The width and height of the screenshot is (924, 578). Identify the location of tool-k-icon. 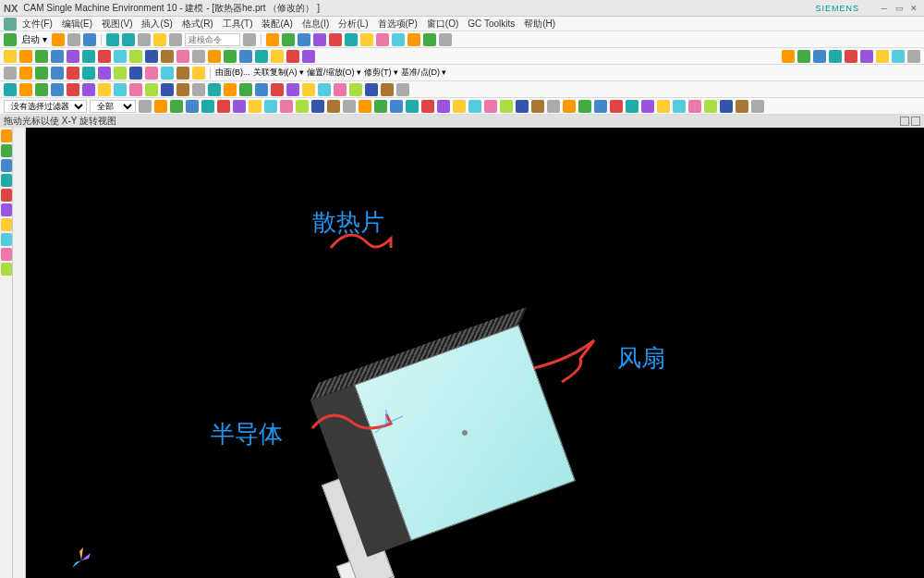
(430, 40).